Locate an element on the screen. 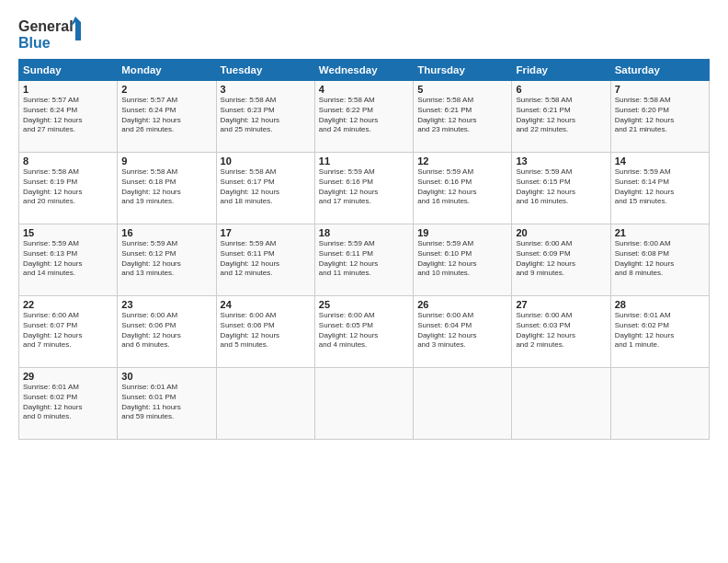  day-info: Sunrise: 5:58 AM Sunset: 6:17 PM Dayligh… is located at coordinates (266, 188).